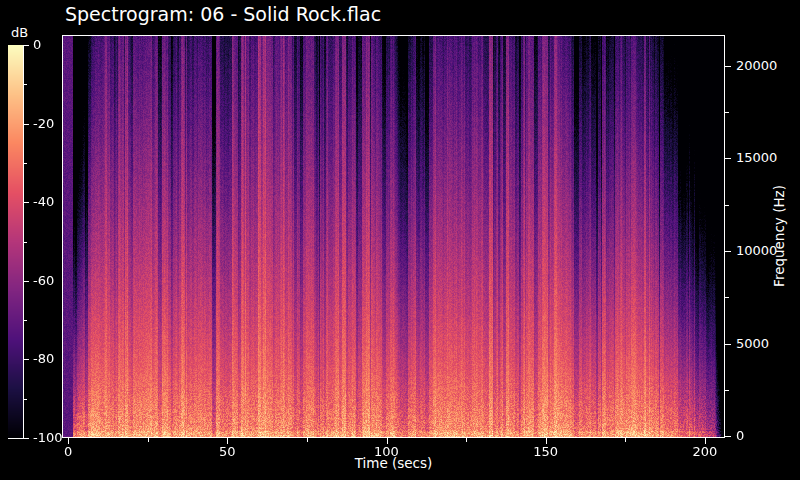 The width and height of the screenshot is (800, 480). What do you see at coordinates (223, 14) in the screenshot?
I see `page-title: Spectrogram: 06 - Solid Rock.flac` at bounding box center [223, 14].